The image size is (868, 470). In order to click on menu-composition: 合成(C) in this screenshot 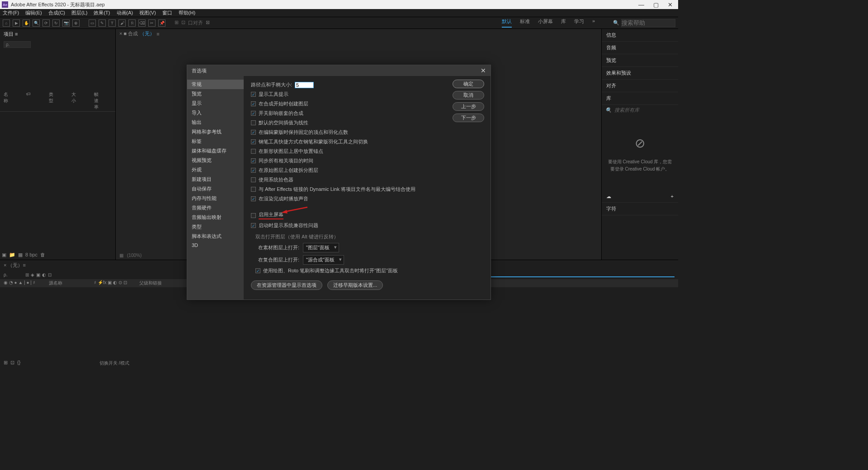, I will do `click(57, 13)`.